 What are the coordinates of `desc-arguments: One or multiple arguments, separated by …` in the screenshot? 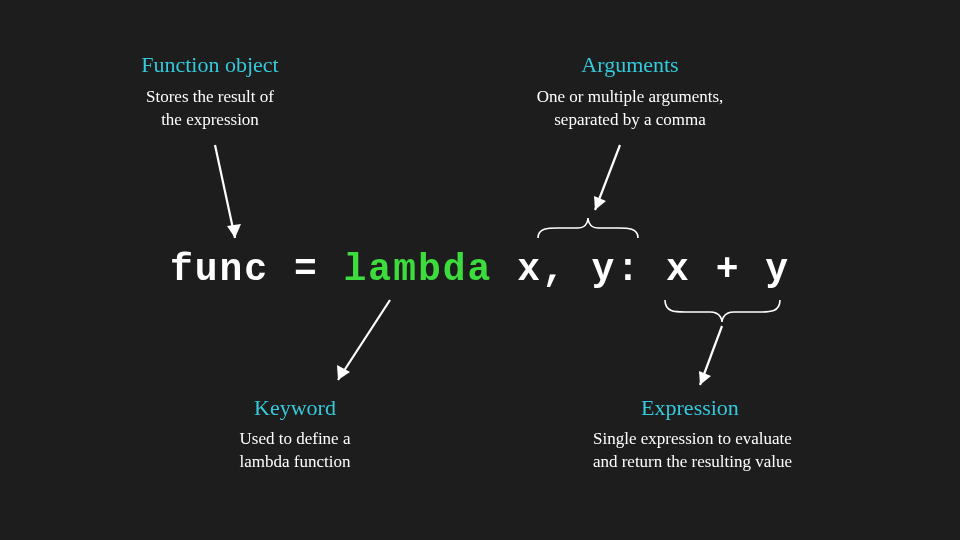 It's located at (630, 109).